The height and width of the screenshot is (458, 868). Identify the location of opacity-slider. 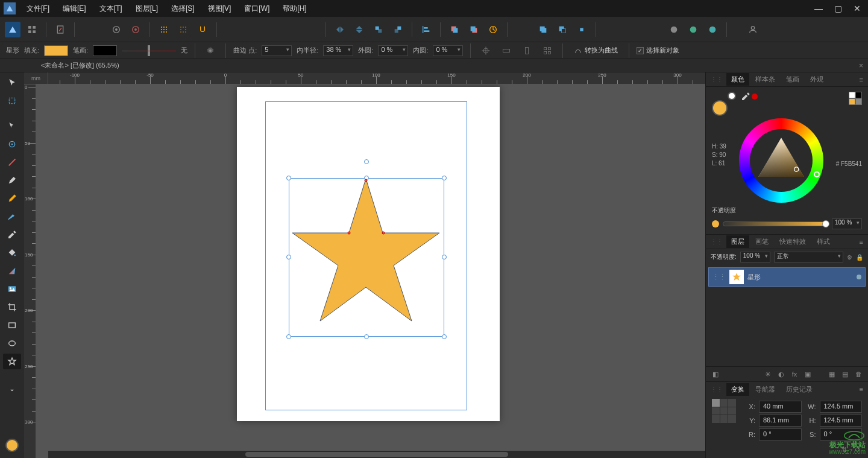
(775, 224).